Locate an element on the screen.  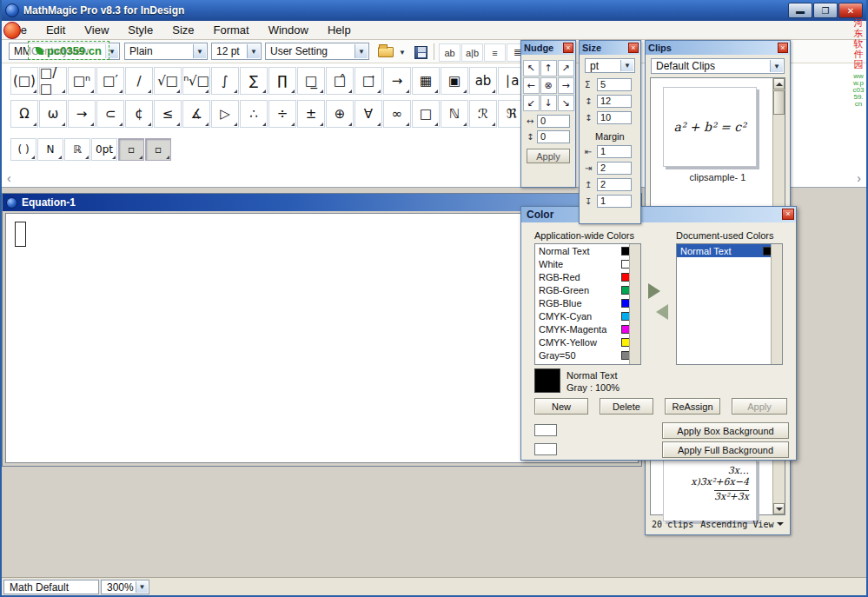
nudge-down-button: ↓ is located at coordinates (549, 103).